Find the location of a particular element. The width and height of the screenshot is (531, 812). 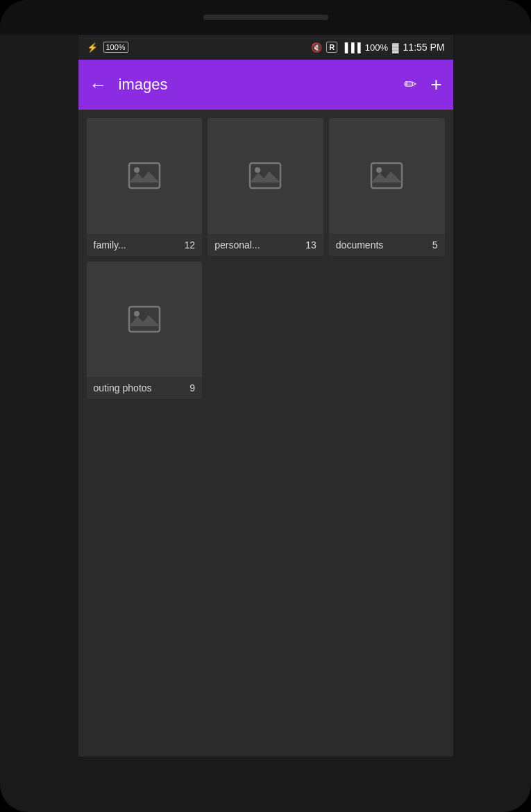

folder-name-documents: documents is located at coordinates (382, 245).